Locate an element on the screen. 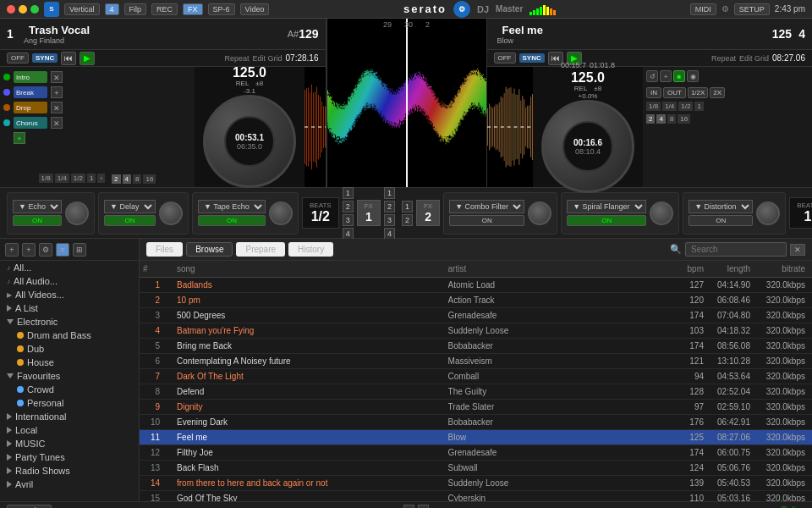  deck2-ctrl-4: ◉ is located at coordinates (693, 76).